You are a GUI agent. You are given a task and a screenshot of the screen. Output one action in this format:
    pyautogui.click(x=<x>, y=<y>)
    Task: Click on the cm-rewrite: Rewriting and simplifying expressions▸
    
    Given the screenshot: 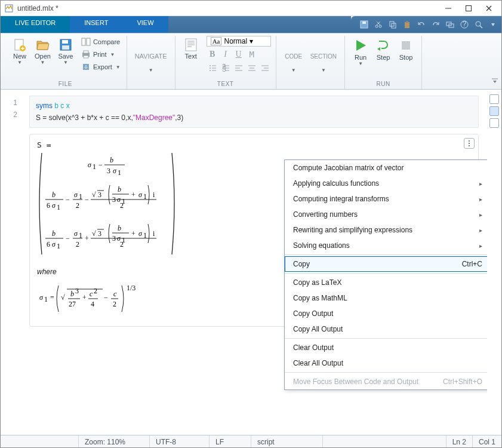 What is the action you would take?
    pyautogui.click(x=386, y=230)
    